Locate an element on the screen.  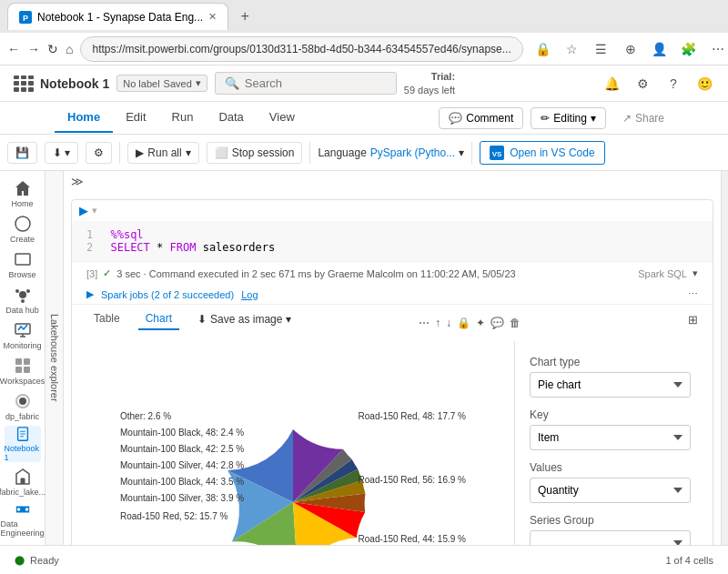
pie-area: Other: 2.6 % Mountain-100 Black, 48: 2.4… is located at coordinates (293, 473).